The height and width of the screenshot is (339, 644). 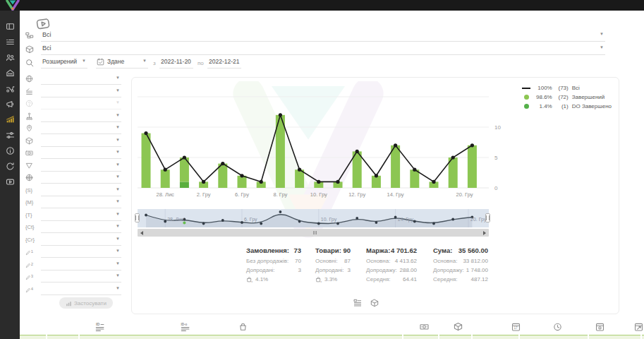 What do you see at coordinates (425, 326) in the screenshot?
I see `payment-column-icon` at bounding box center [425, 326].